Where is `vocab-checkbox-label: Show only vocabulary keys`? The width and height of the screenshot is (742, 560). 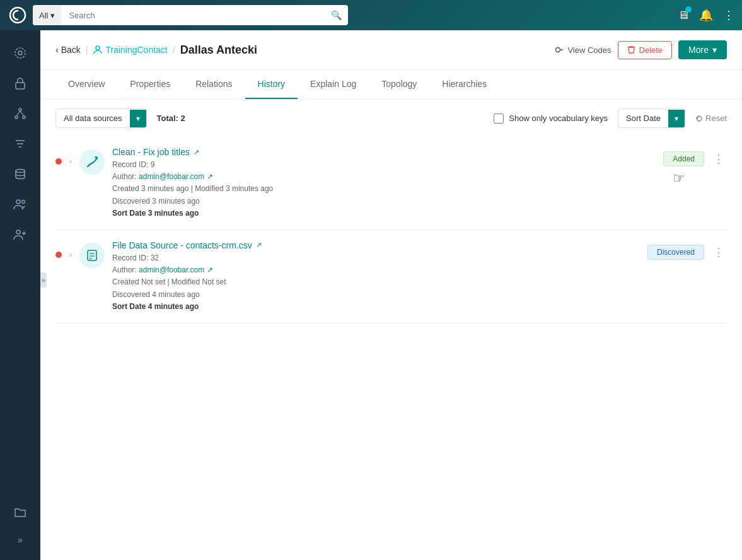 vocab-checkbox-label: Show only vocabulary keys is located at coordinates (559, 119).